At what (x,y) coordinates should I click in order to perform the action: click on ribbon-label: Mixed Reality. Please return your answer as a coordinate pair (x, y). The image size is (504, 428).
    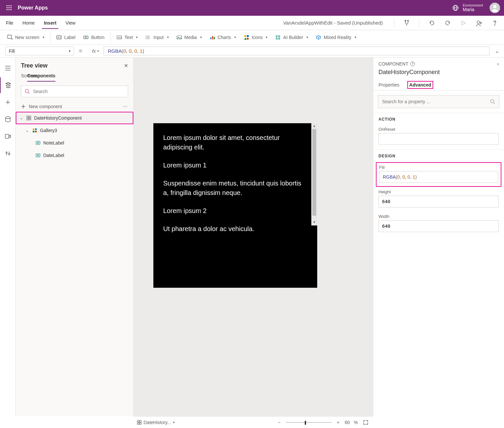
    Looking at the image, I should click on (338, 37).